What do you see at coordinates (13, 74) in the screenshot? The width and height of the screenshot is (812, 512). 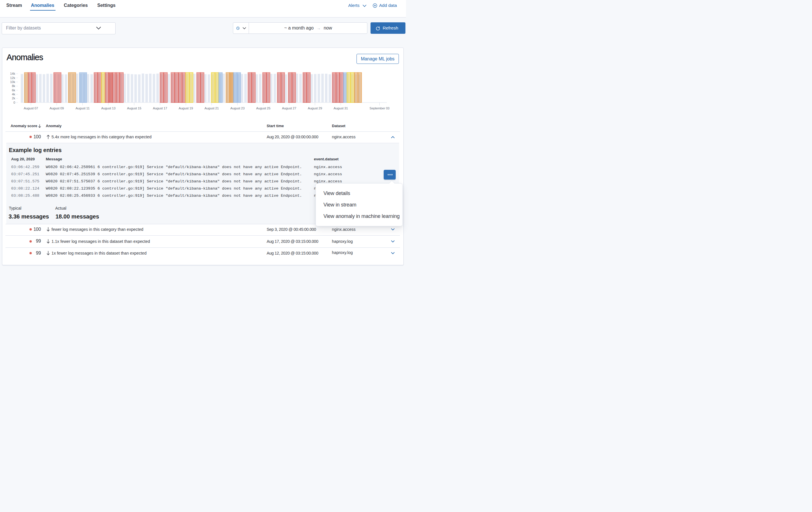 I see `svg-text: 14k` at bounding box center [13, 74].